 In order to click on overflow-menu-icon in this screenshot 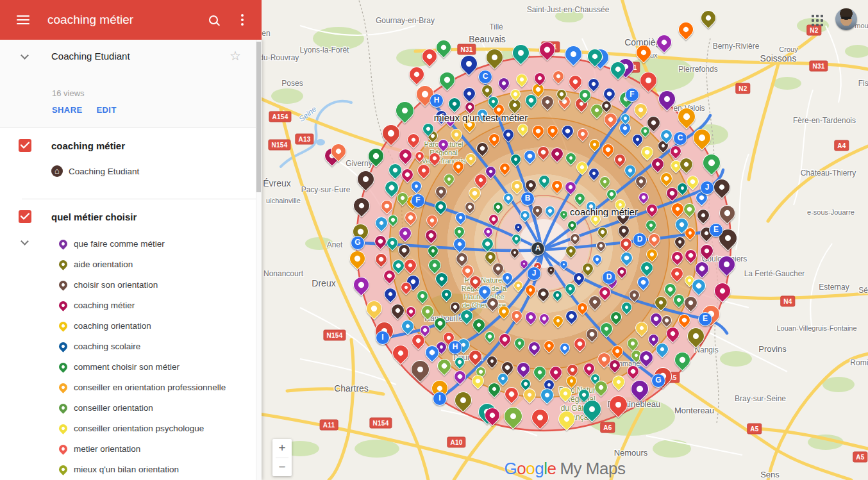, I will do `click(242, 20)`.